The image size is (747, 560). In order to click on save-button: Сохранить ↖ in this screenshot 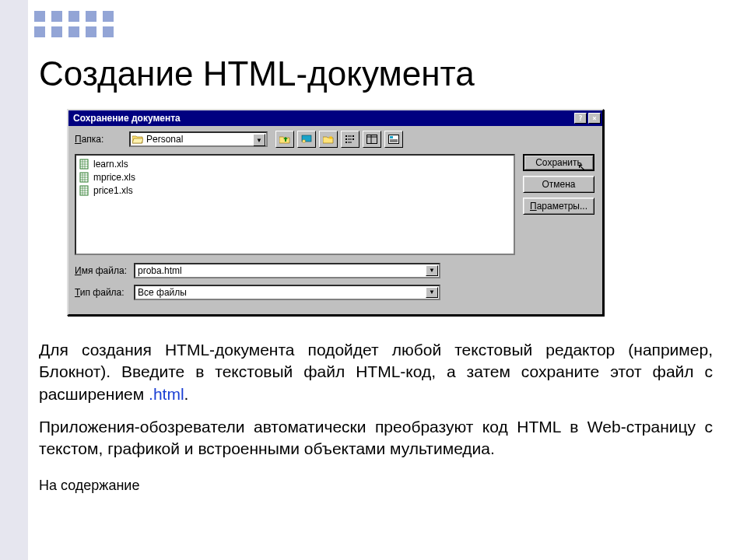, I will do `click(559, 163)`.